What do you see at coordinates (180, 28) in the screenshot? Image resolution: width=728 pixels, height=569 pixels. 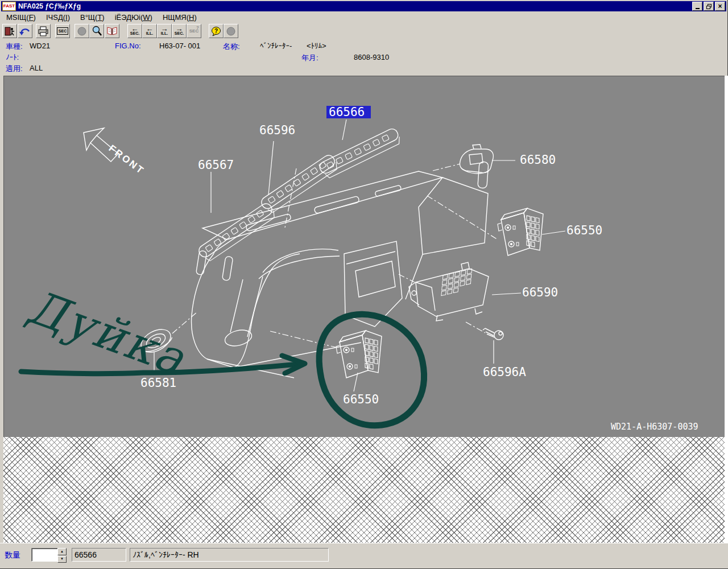 I see `next-sec-icon: →` at bounding box center [180, 28].